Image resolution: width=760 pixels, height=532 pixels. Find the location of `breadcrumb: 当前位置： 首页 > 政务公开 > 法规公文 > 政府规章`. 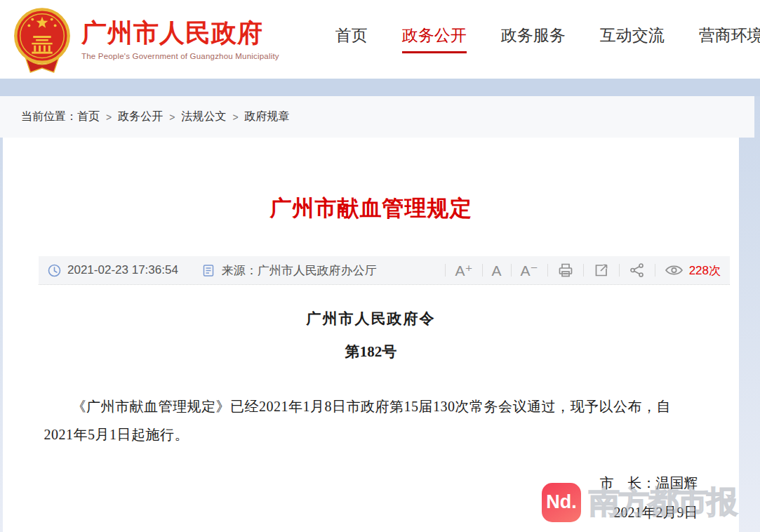

breadcrumb: 当前位置： 首页 > 政务公开 > 法规公文 > 政府规章 is located at coordinates (378, 117).